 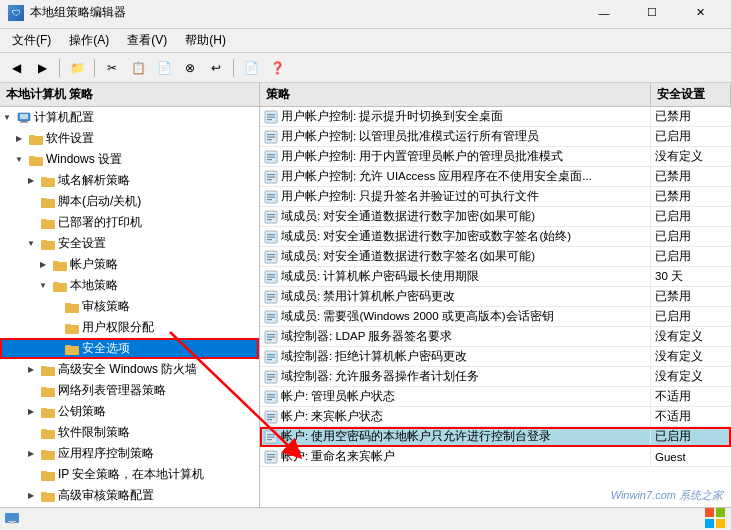 What do you see at coordinates (496, 137) in the screenshot?
I see `policy-row: 用户帐户控制: 以管理员批准模式运行所有管理员已启用` at bounding box center [496, 137].